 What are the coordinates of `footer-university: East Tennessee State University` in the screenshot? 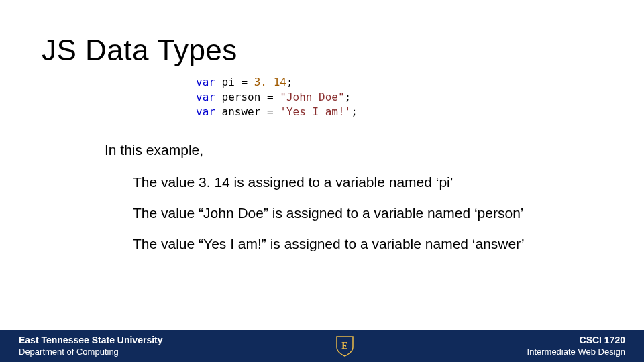 It's located at (91, 341).